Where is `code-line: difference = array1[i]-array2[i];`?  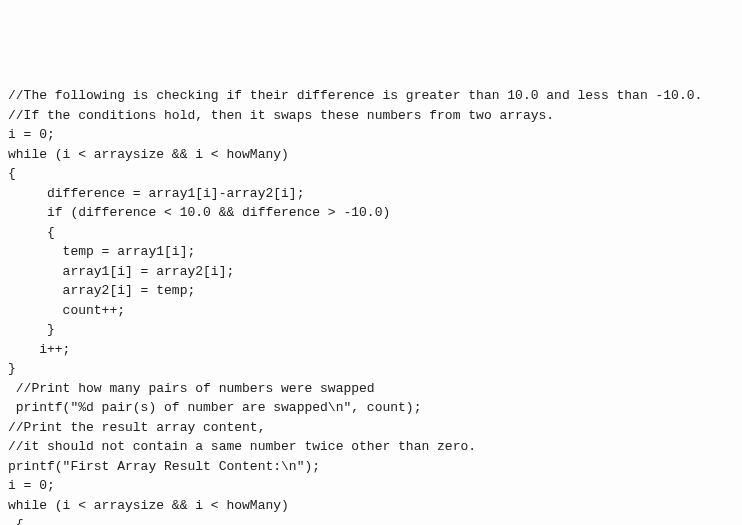 code-line: difference = array1[i]-array2[i]; is located at coordinates (371, 194).